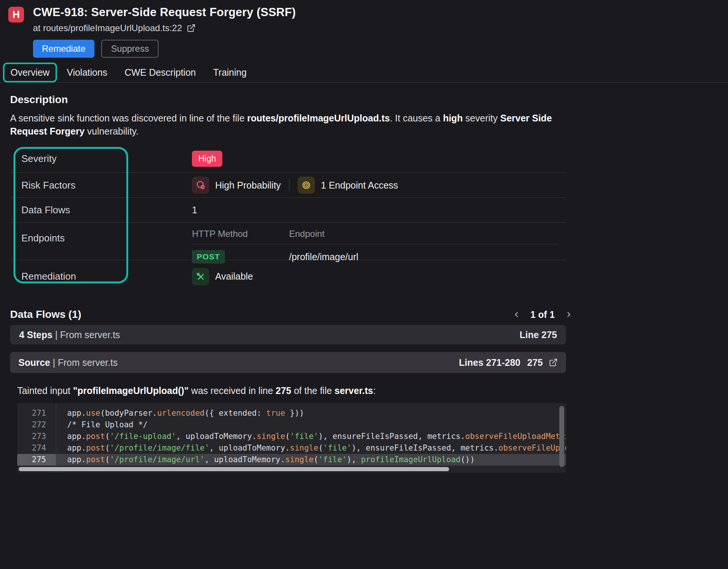 This screenshot has height=569, width=728. What do you see at coordinates (311, 448) in the screenshot?
I see `code-text: app.post('/profile/image/file', uploadTo…` at bounding box center [311, 448].